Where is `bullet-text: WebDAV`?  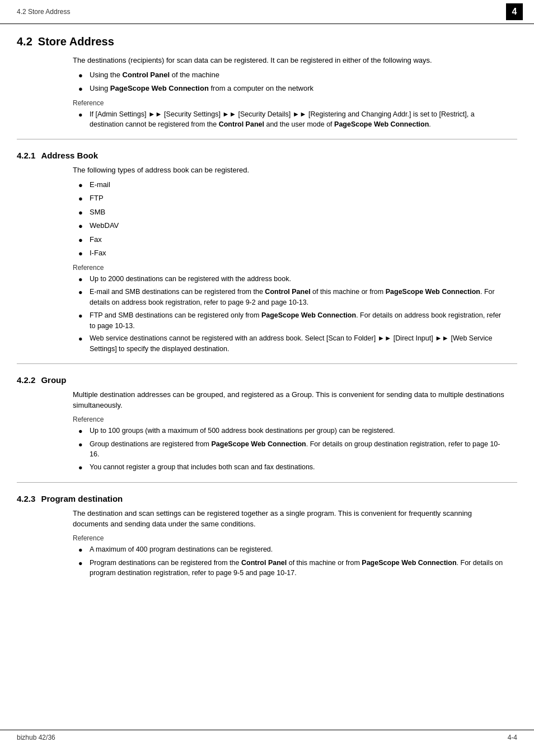 bullet-text: WebDAV is located at coordinates (298, 226).